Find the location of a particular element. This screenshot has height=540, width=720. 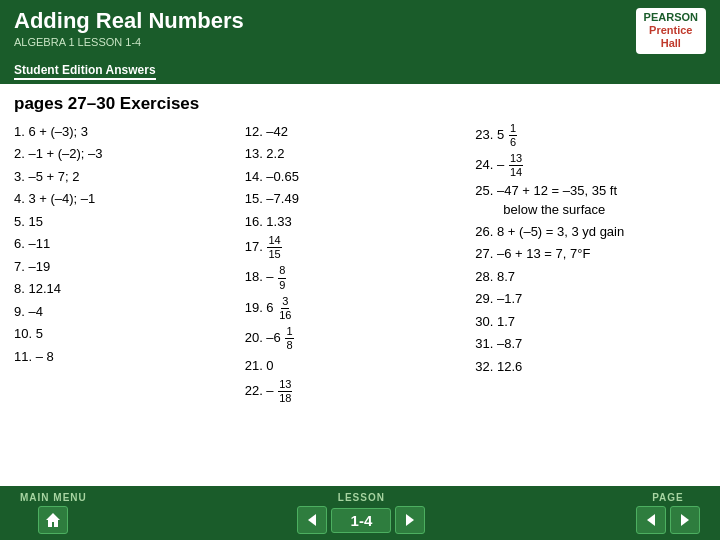

page-label: PAGE is located at coordinates (668, 498).